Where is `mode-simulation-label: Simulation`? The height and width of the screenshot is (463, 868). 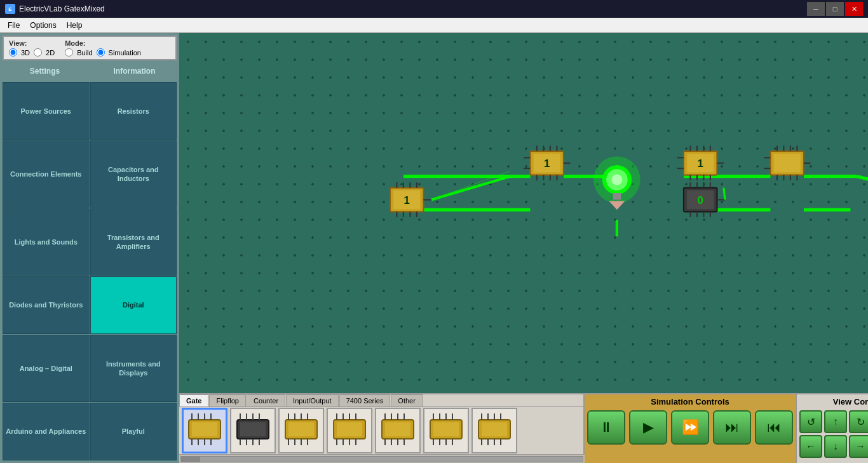
mode-simulation-label: Simulation is located at coordinates (125, 53).